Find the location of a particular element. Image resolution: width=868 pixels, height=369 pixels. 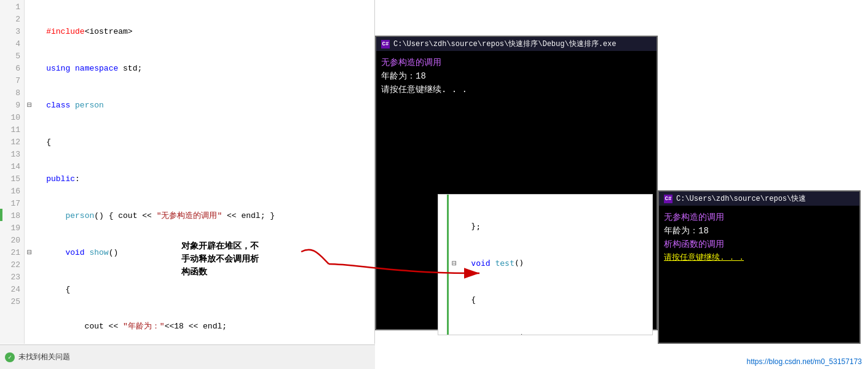

line-numbers: 1 2 3 4 5 6 7 8 9 10 11 12 13 14 15 16 1… is located at coordinates (12, 172).